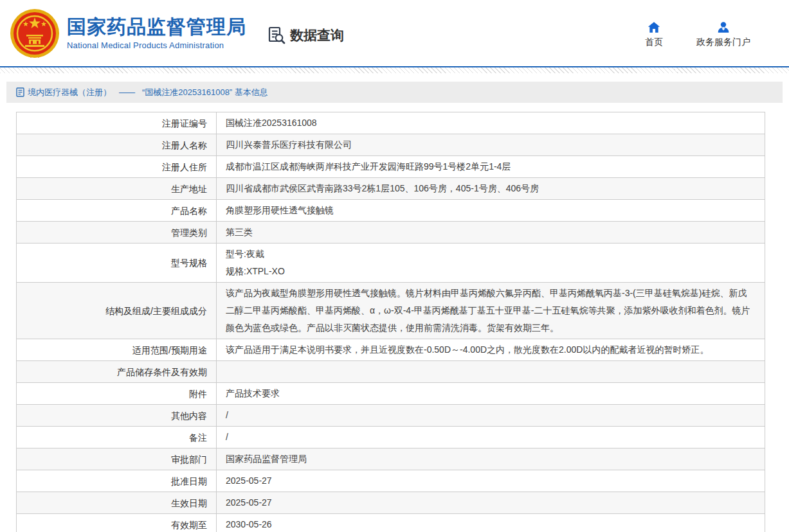 This screenshot has height=532, width=789. What do you see at coordinates (723, 27) in the screenshot?
I see `user-icon` at bounding box center [723, 27].